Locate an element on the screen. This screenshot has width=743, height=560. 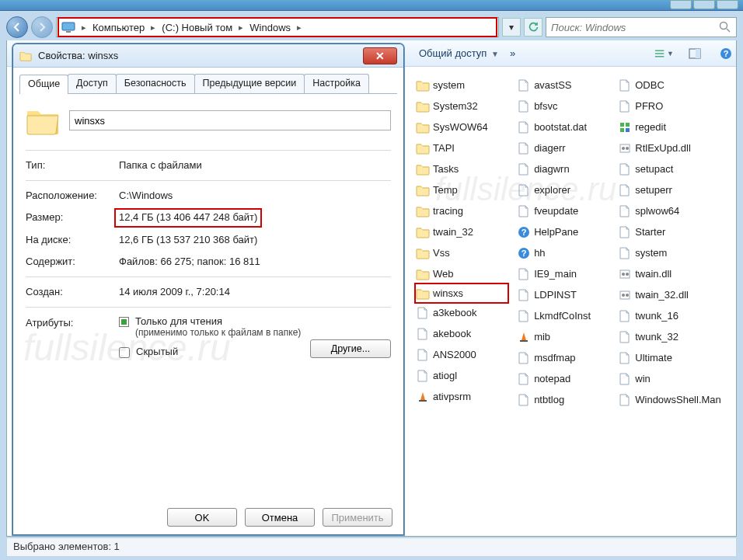
file-item: regedit is located at coordinates (674, 127).